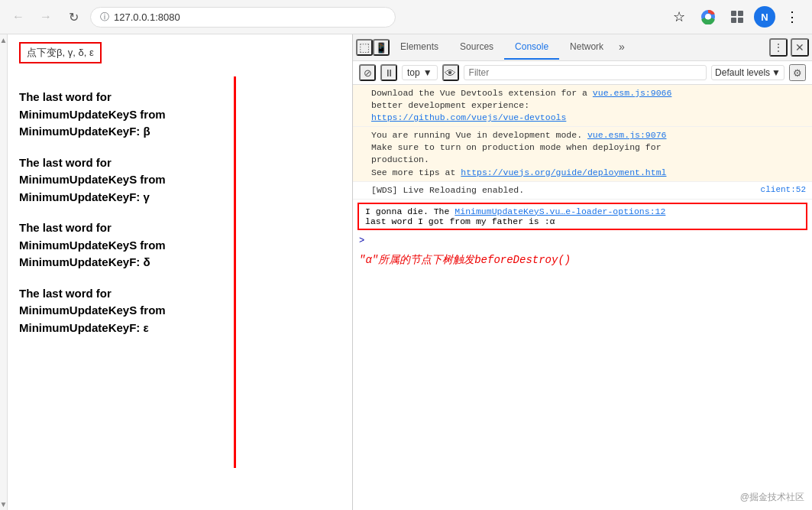  What do you see at coordinates (582, 216) in the screenshot?
I see `console-row-highlighted: I gonna die. The MinimumUpdateKeyS.vu…e-…` at bounding box center [582, 216].